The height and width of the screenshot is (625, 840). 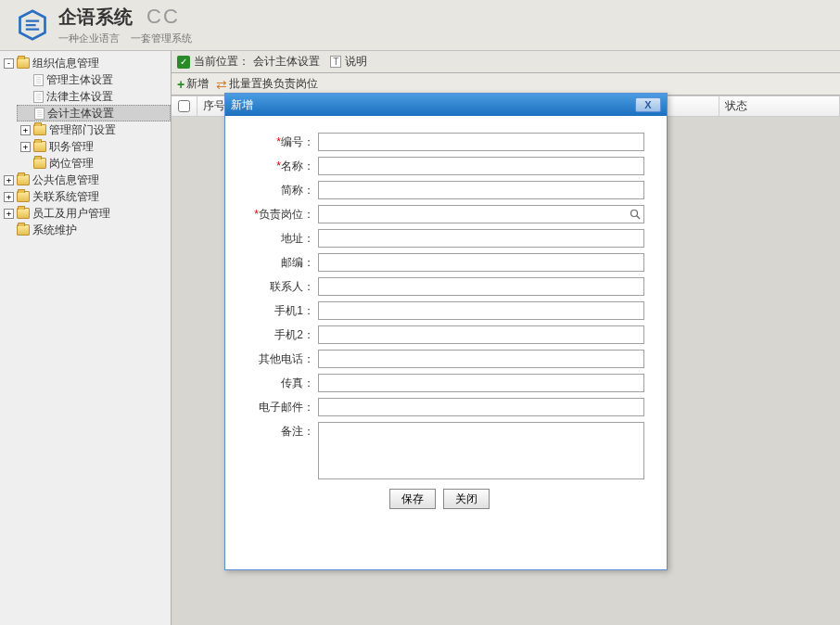 I want to click on contact-input, so click(x=481, y=287).